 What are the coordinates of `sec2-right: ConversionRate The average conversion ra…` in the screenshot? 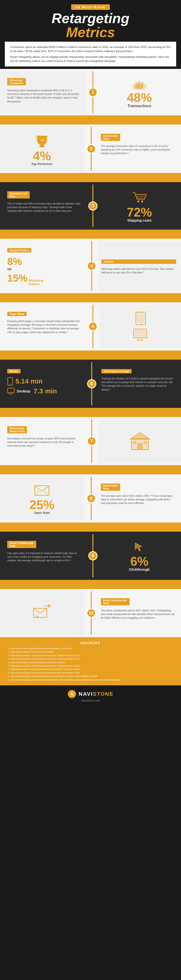 It's located at (140, 149).